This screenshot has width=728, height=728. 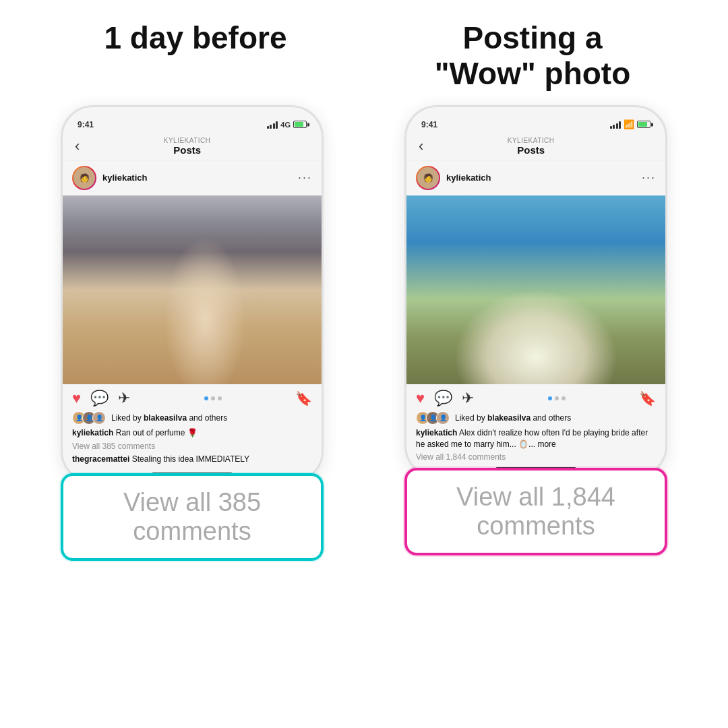 What do you see at coordinates (444, 398) in the screenshot?
I see `right-comment-icon: 💬` at bounding box center [444, 398].